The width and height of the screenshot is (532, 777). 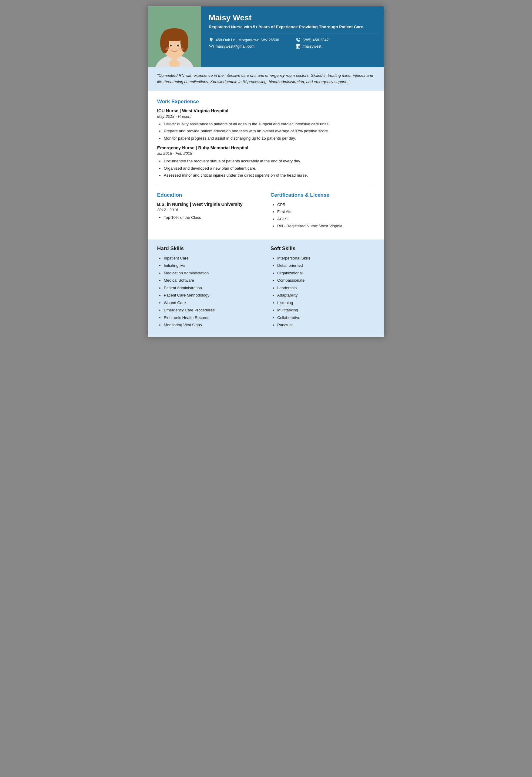 I want to click on cert-2: First Aid, so click(x=326, y=212).